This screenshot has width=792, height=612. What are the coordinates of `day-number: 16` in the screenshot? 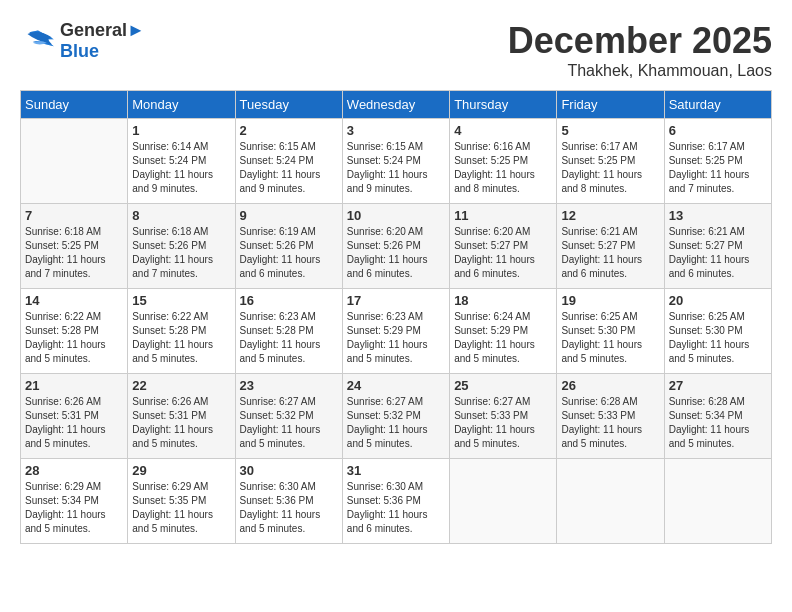 It's located at (289, 300).